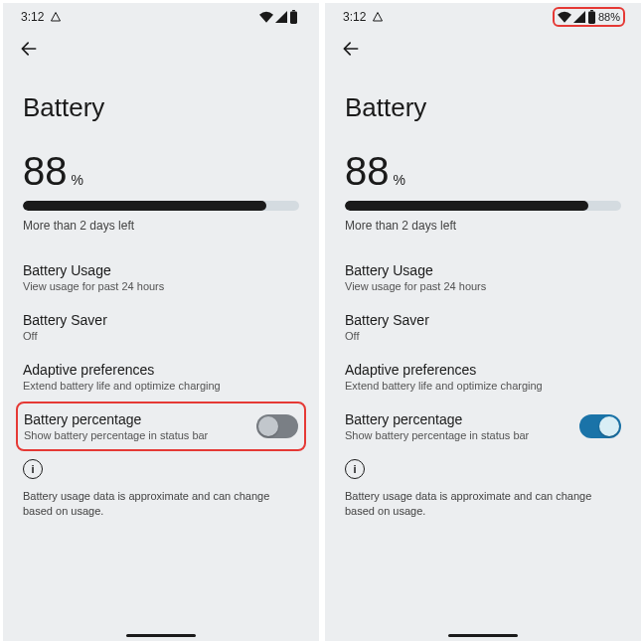 The image size is (644, 644). I want to click on status-bar: 3:12 88%, so click(483, 15).